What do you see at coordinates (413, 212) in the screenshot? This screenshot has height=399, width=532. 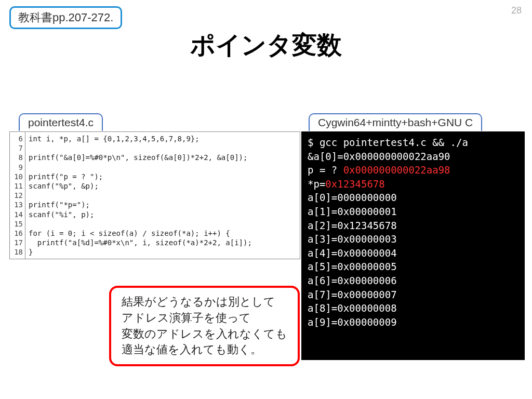 I see `terminal-line: a[1]=0x00000001` at bounding box center [413, 212].